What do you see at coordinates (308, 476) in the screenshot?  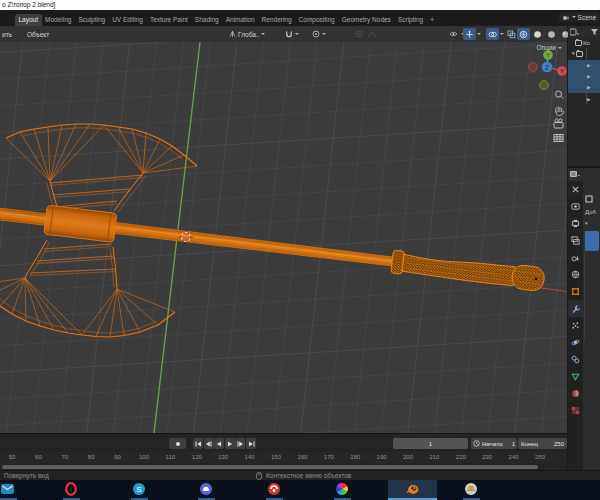 I see `status-hint-context-menu: Контекстное меню объектов` at bounding box center [308, 476].